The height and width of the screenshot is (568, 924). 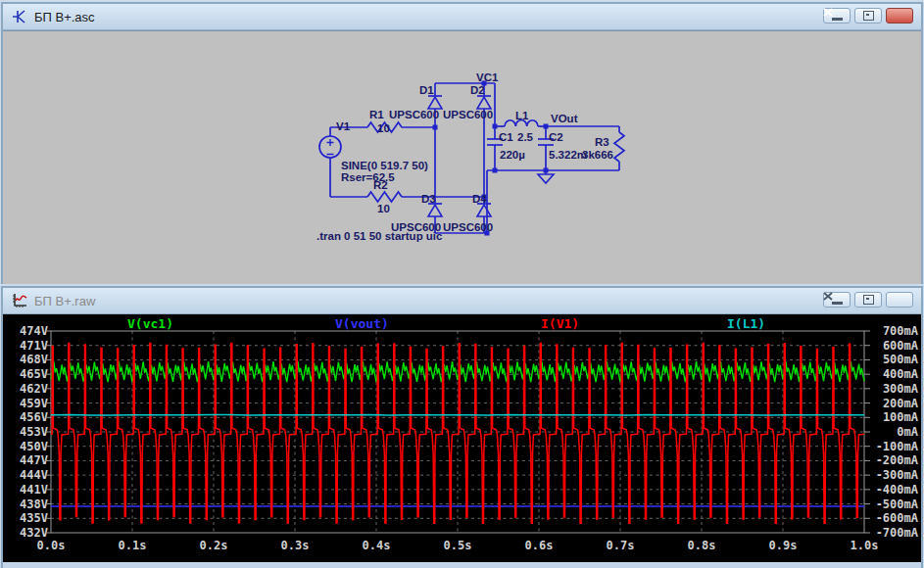 What do you see at coordinates (20, 17) in the screenshot?
I see `ltspice-schematic-icon` at bounding box center [20, 17].